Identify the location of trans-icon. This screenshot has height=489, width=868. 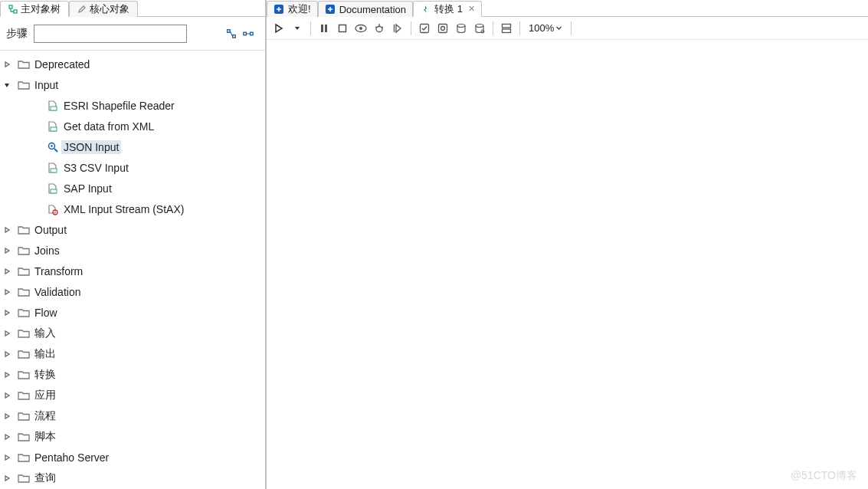
(425, 9).